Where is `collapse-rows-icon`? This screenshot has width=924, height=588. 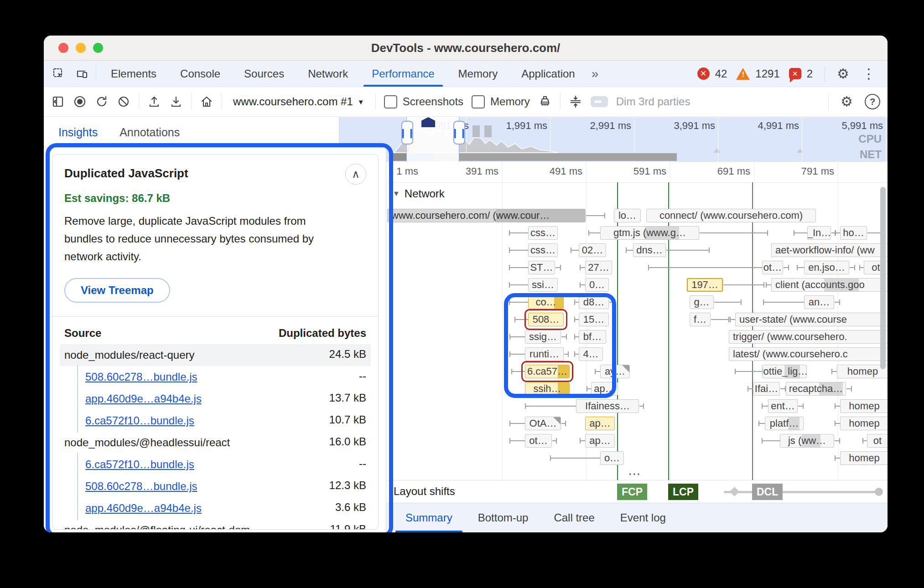
collapse-rows-icon is located at coordinates (576, 102).